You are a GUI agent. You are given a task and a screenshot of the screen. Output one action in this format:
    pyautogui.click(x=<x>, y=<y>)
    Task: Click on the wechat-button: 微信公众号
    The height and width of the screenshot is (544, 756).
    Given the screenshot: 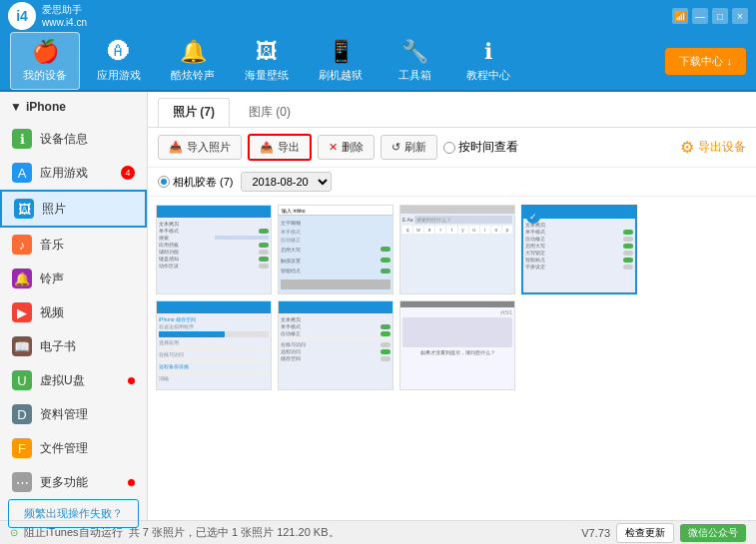 What is the action you would take?
    pyautogui.click(x=713, y=533)
    